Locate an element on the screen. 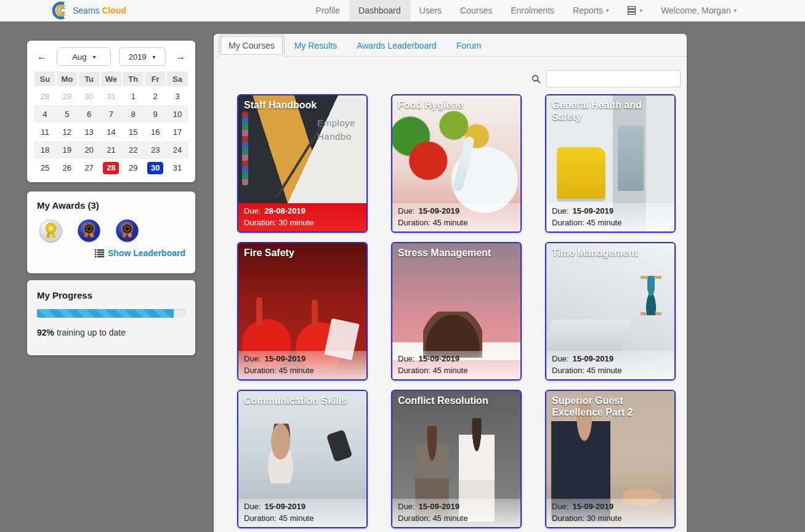 The height and width of the screenshot is (532, 805). calendar-day-cell: 16 is located at coordinates (155, 132).